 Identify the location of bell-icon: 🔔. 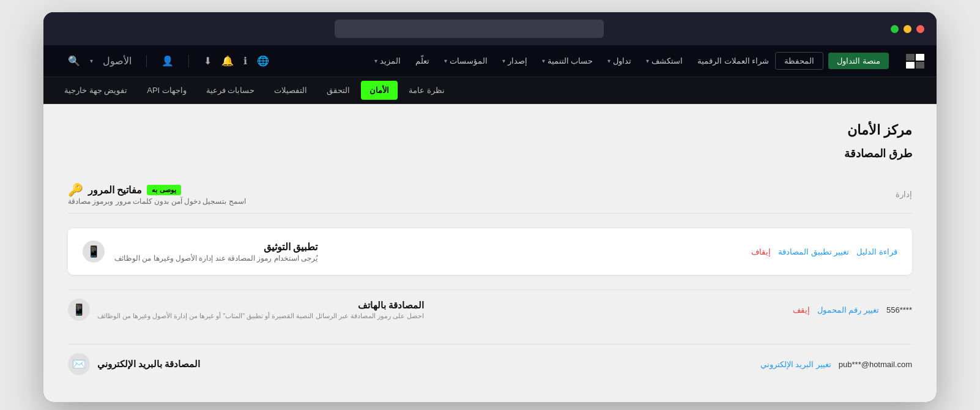
(228, 61).